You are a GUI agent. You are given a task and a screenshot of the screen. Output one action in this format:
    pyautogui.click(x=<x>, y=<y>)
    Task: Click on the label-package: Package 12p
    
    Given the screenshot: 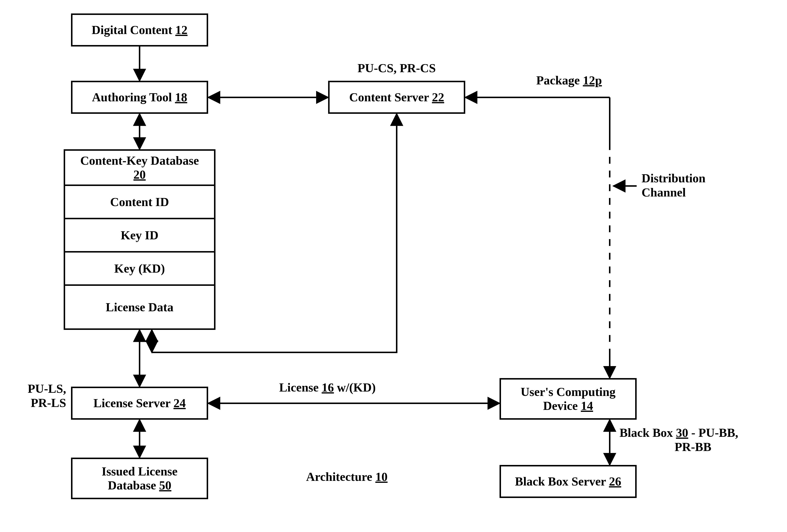 What is the action you would take?
    pyautogui.click(x=569, y=81)
    